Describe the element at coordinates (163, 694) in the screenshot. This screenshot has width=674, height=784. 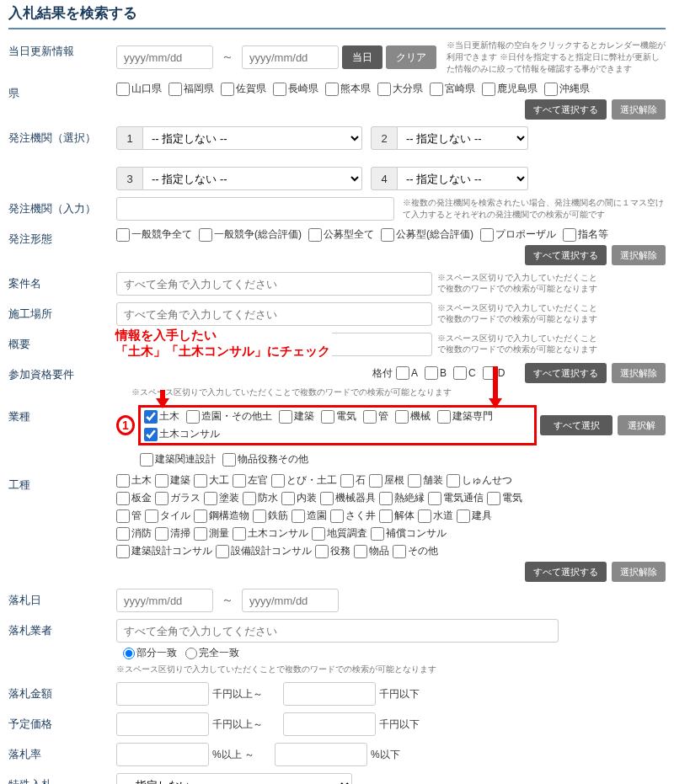
I see `bid-amount-from` at that location.